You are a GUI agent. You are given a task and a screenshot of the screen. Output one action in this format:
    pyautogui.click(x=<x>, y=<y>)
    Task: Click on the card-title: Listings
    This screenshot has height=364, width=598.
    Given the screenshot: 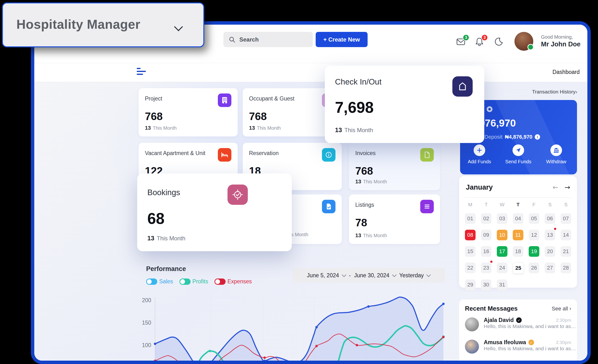 What is the action you would take?
    pyautogui.click(x=365, y=205)
    